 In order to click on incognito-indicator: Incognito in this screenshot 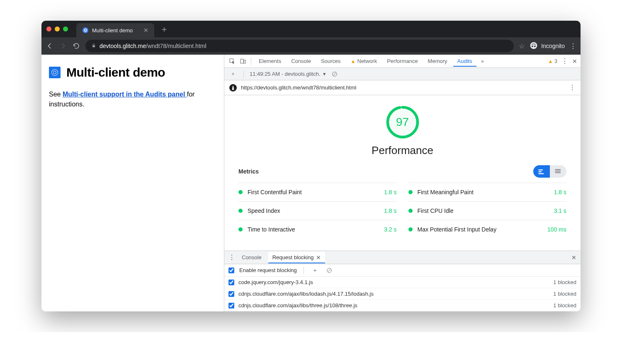, I will do `click(547, 46)`.